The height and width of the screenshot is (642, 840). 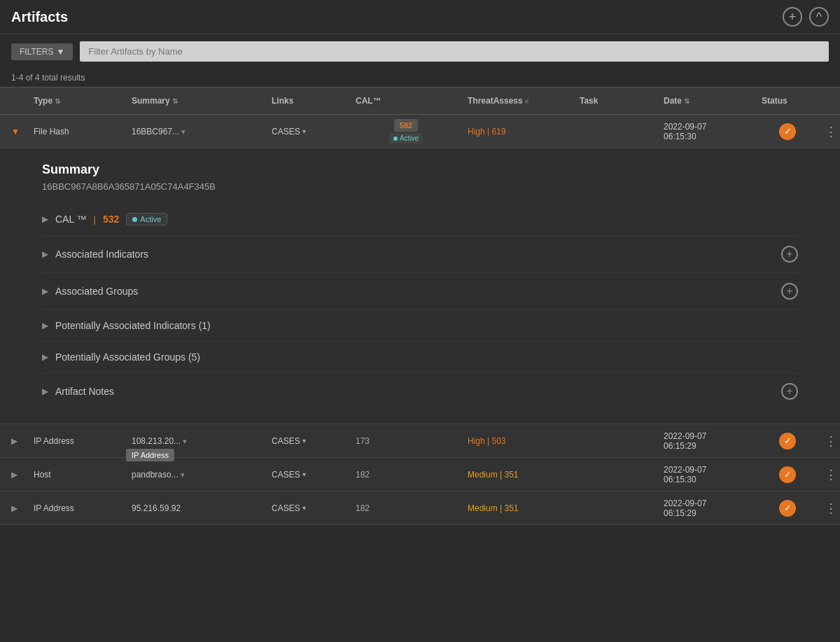 What do you see at coordinates (406, 101) in the screenshot?
I see `th-cal: CAL™` at bounding box center [406, 101].